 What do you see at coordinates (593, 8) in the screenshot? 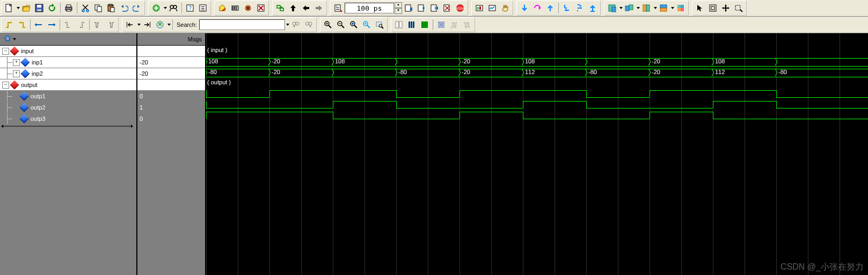
I see `step-return-icon` at bounding box center [593, 8].